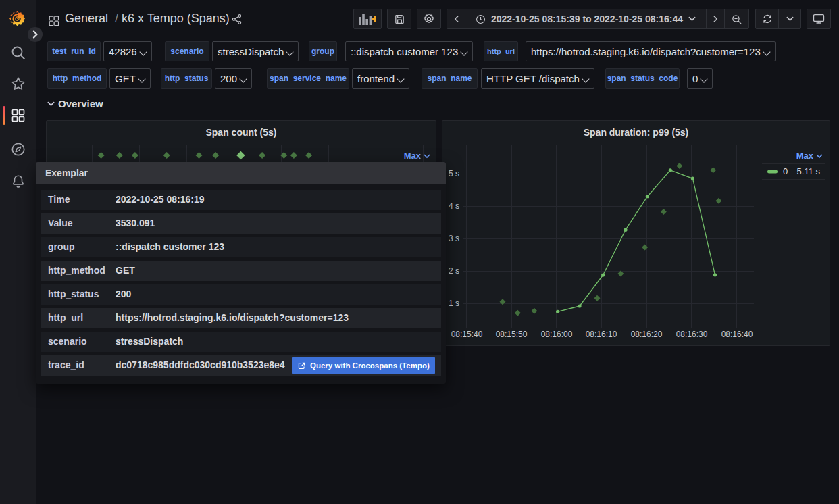 The height and width of the screenshot is (504, 839). Describe the element at coordinates (512, 334) in the screenshot. I see `svg-text: 08:15:50` at that location.